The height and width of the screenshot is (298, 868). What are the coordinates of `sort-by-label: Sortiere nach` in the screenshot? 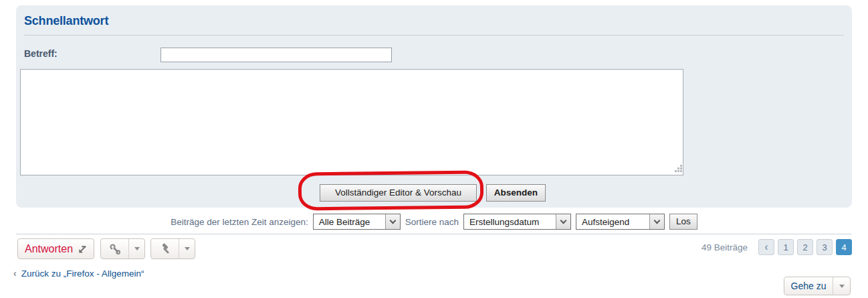 It's located at (432, 222).